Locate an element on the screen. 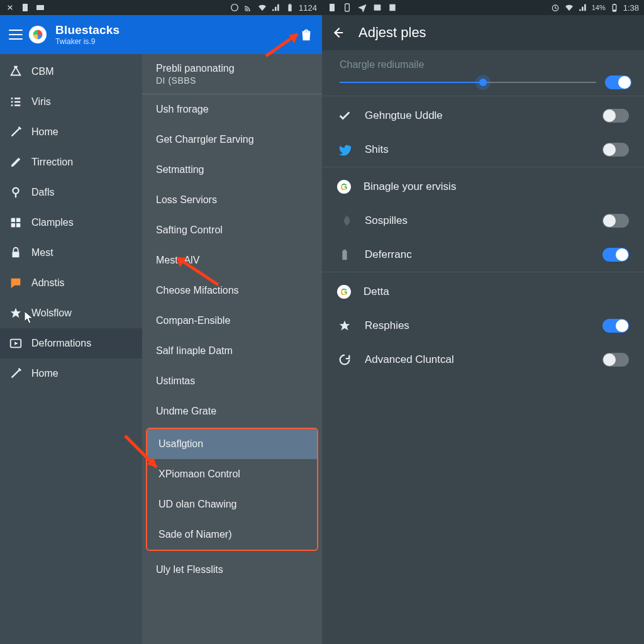 This screenshot has height=644, width=644. status-note-icon is located at coordinates (392, 8).